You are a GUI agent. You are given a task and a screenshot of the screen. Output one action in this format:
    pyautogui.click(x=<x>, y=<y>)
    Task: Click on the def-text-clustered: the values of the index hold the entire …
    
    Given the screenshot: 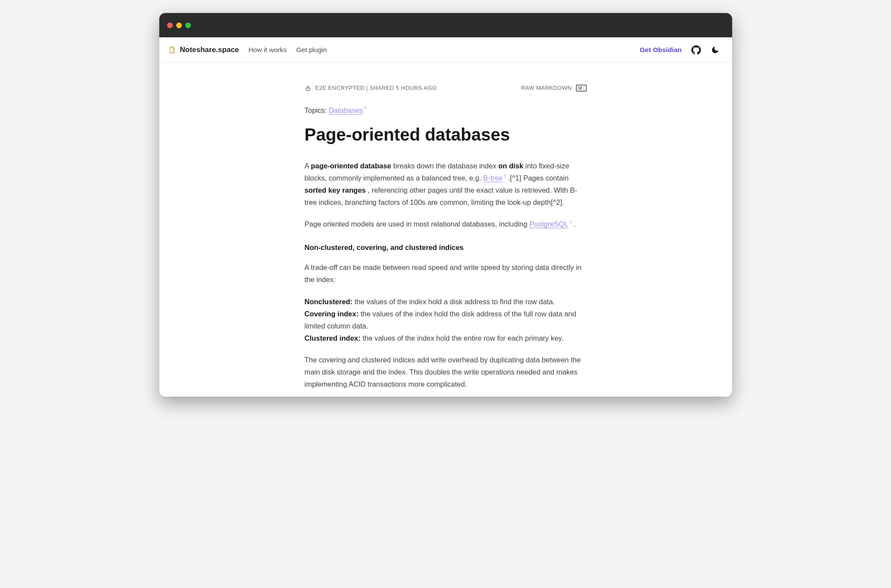 What is the action you would take?
    pyautogui.click(x=463, y=338)
    